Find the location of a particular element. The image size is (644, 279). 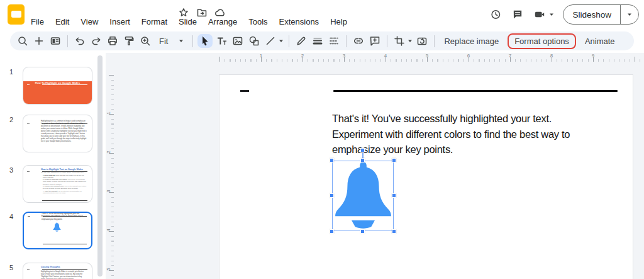

border-color-icon is located at coordinates (301, 41).